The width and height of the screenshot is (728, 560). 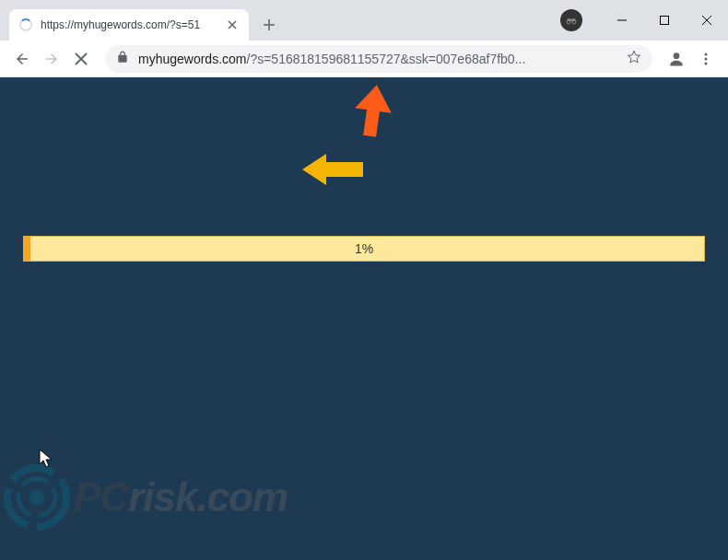 What do you see at coordinates (664, 20) in the screenshot?
I see `maximize-button` at bounding box center [664, 20].